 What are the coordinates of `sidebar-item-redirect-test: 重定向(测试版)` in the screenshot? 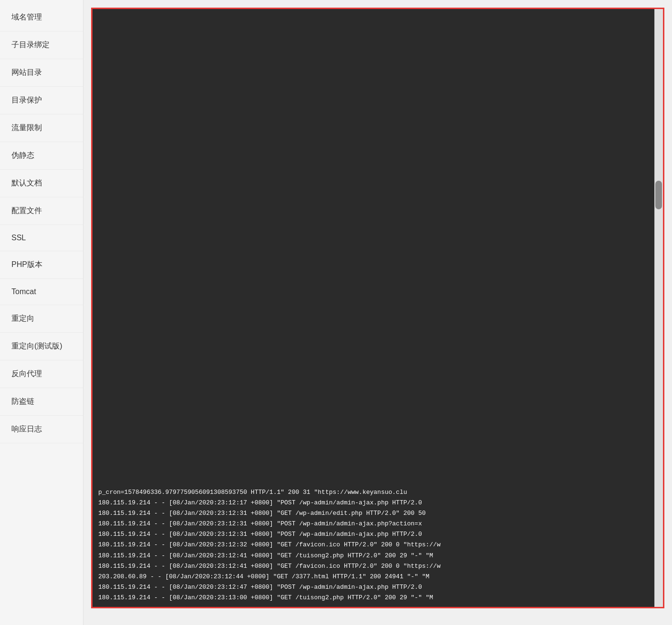 It's located at (41, 347).